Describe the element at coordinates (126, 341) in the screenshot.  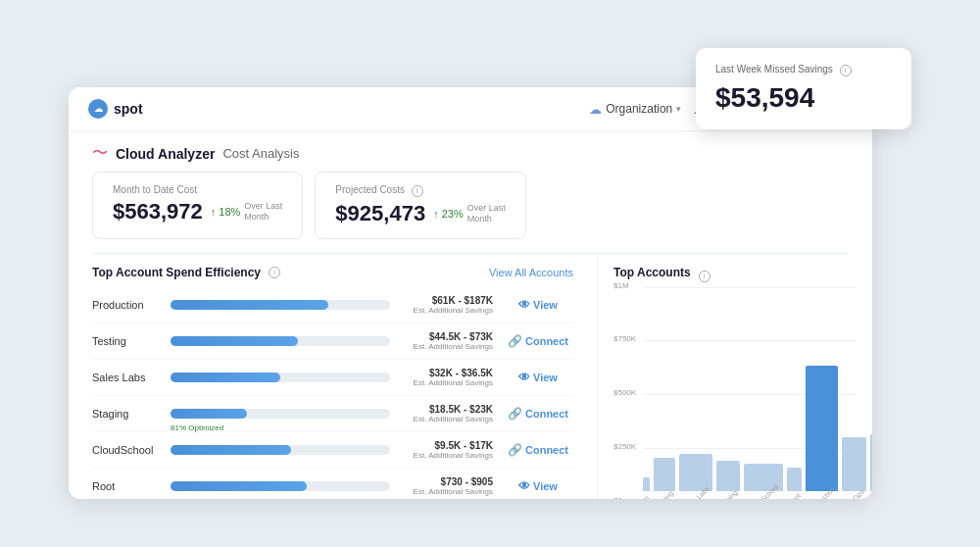
I see `account-name: Testing` at that location.